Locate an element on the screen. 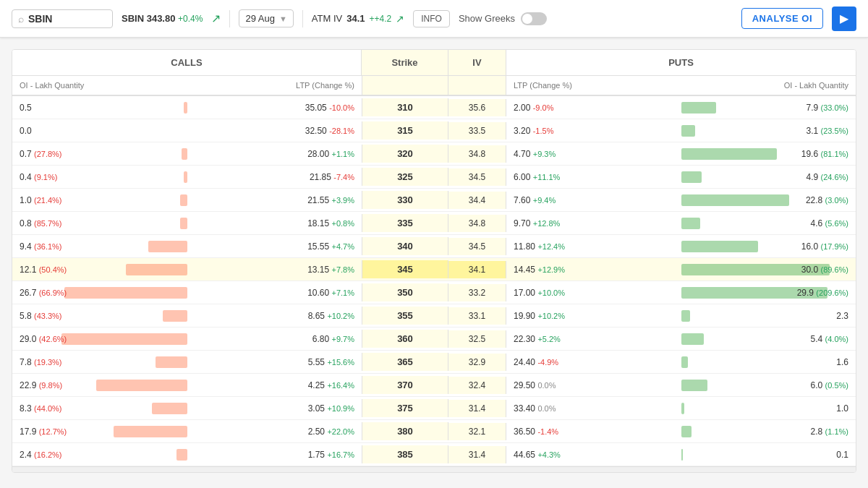 The height and width of the screenshot is (488, 868). strike-cell: 310 is located at coordinates (405, 107).